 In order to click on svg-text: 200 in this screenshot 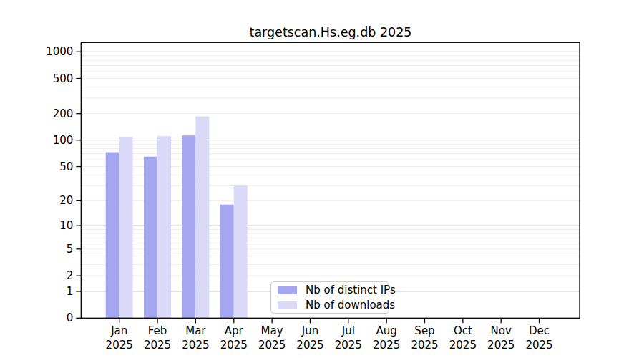, I will do `click(63, 114)`.